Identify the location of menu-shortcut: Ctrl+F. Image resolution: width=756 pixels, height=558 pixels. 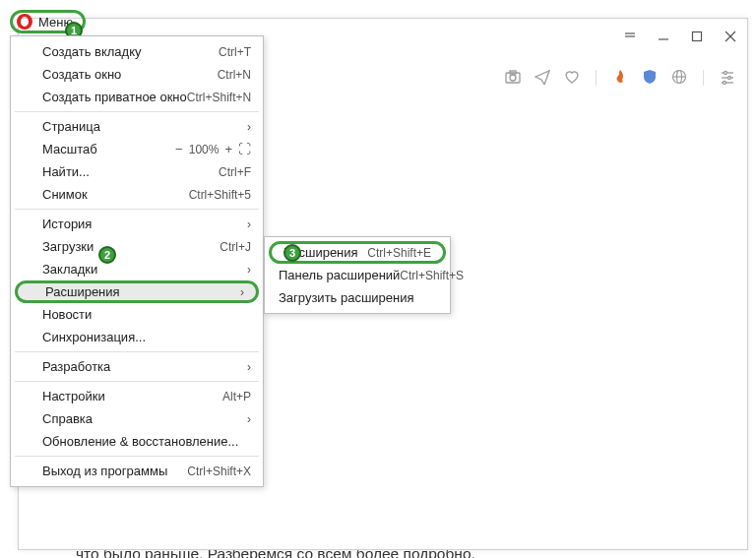
(234, 172).